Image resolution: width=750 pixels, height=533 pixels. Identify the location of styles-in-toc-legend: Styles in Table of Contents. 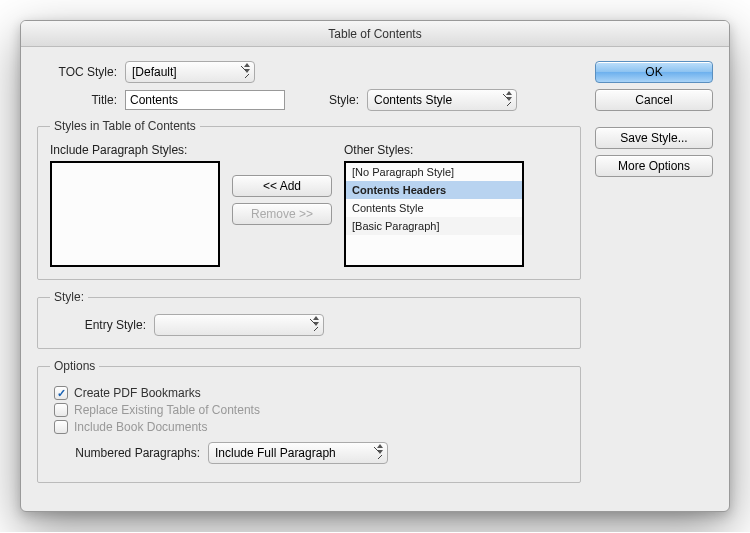
(125, 126).